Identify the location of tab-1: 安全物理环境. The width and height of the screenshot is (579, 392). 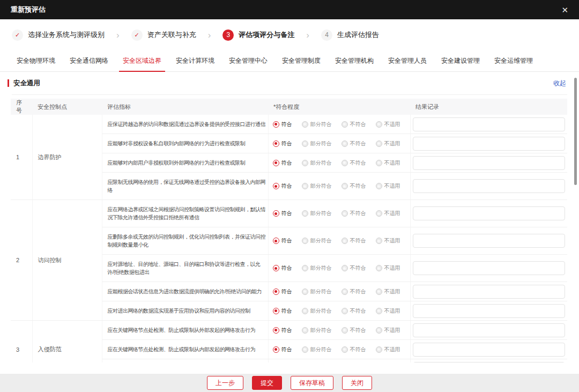
(36, 61).